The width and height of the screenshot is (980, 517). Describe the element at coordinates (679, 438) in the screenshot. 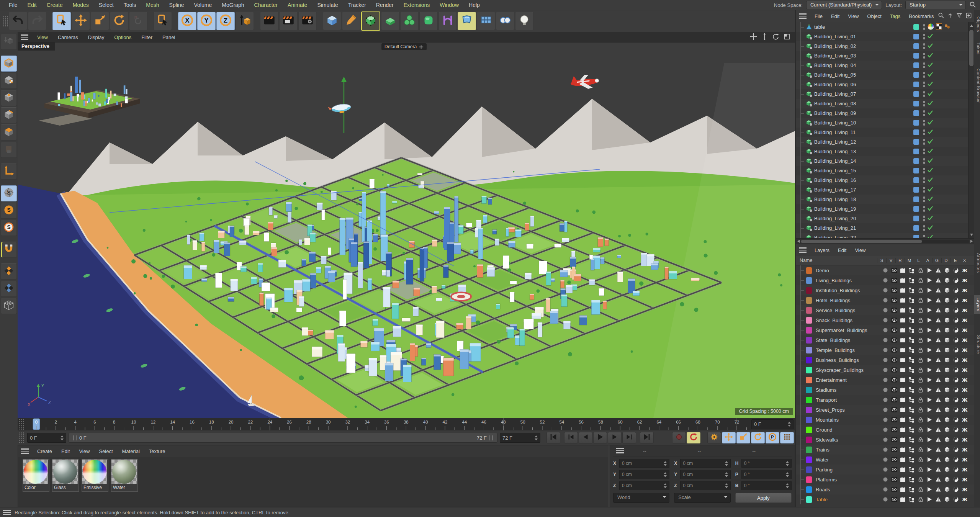

I see `keyframe-dot-button` at that location.